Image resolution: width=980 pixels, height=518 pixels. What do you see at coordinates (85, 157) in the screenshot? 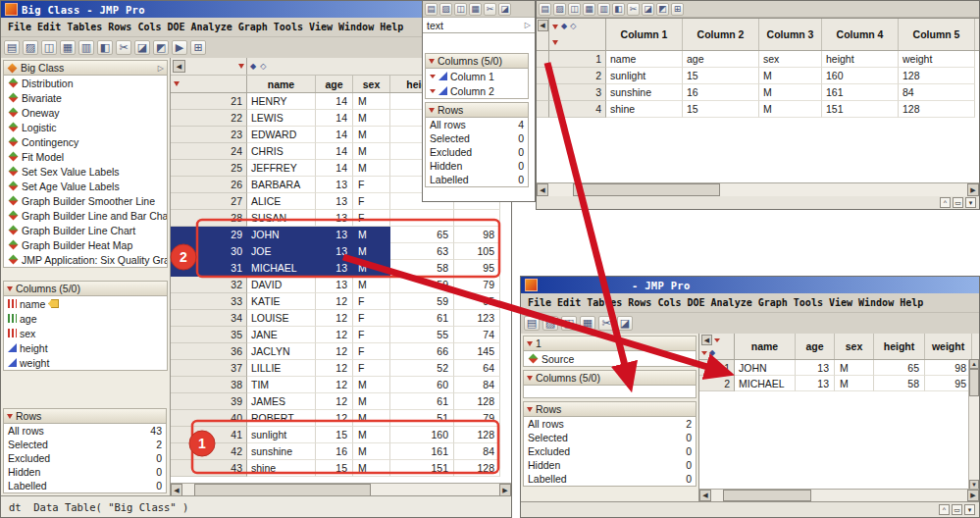
I see `script-item: Fit Model` at bounding box center [85, 157].